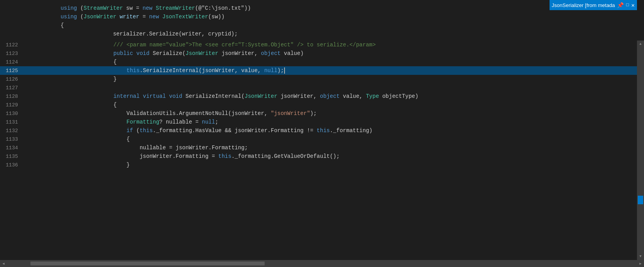  What do you see at coordinates (621, 5) in the screenshot?
I see `pin-icon: 📌` at bounding box center [621, 5].